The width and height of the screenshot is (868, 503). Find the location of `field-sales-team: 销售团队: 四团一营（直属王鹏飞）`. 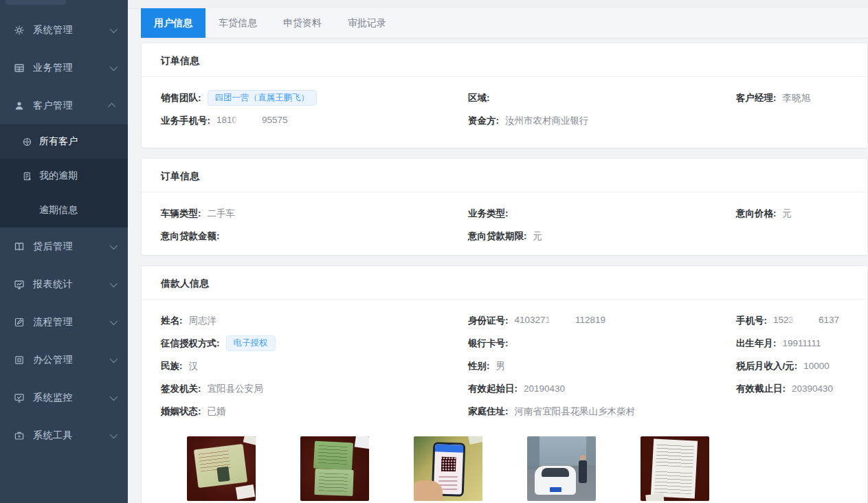

field-sales-team: 销售团队: 四团一营（直属王鹏飞） is located at coordinates (315, 98).